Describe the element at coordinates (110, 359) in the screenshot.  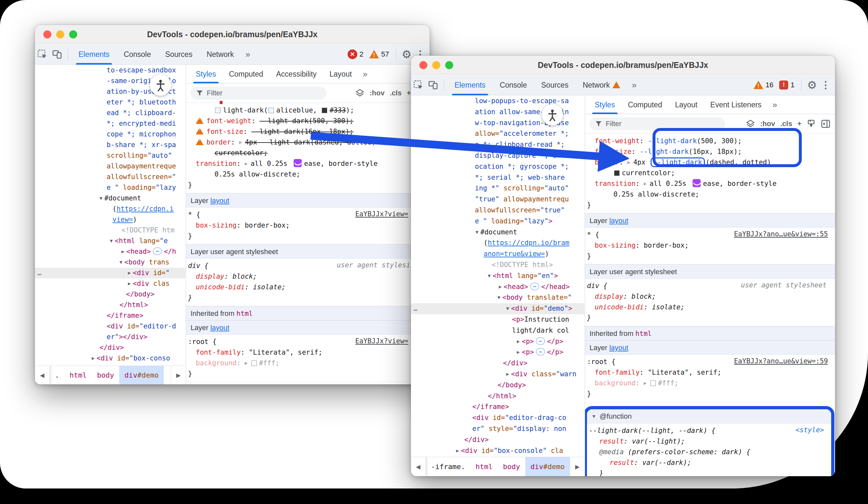
I see `dom-row: ▶<div id="box-conso` at that location.